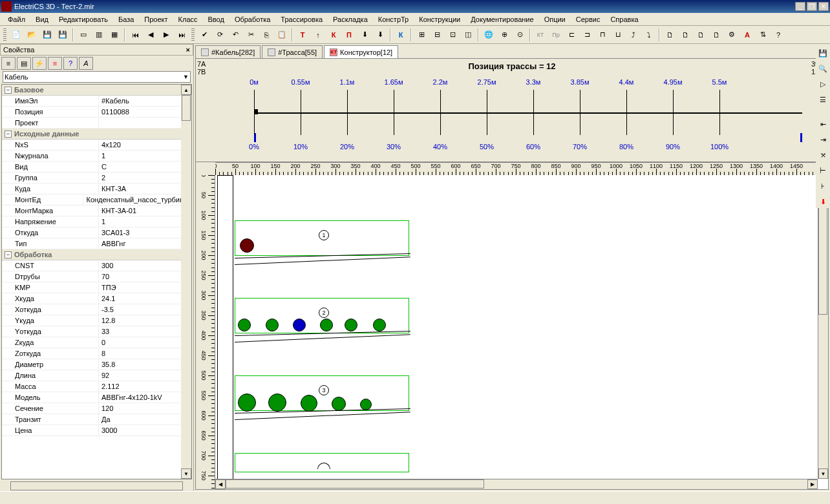 The height and width of the screenshot is (504, 830). I want to click on view2-button: ▥, so click(99, 35).